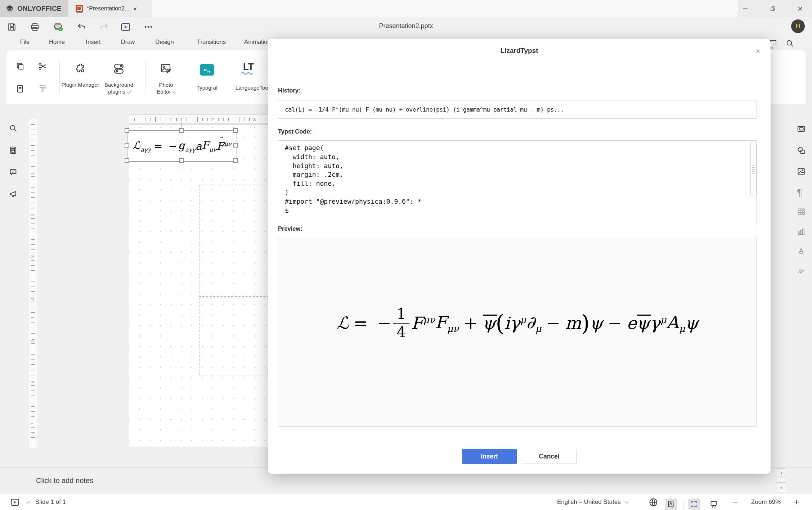 The width and height of the screenshot is (812, 510). Describe the element at coordinates (42, 66) in the screenshot. I see `cut-icon` at that location.